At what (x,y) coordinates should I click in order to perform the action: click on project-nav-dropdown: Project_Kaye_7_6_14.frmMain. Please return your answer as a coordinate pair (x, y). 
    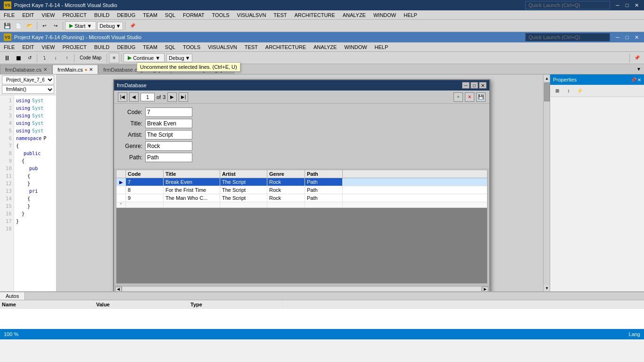
    Looking at the image, I should click on (28, 80).